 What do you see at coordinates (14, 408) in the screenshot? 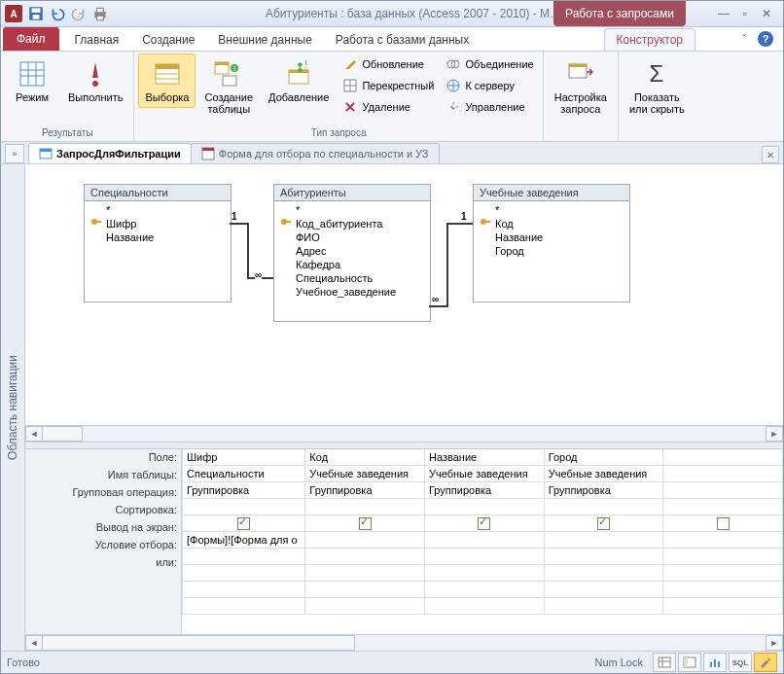
I see `navigation-pane-collapsed: Область навигации` at bounding box center [14, 408].